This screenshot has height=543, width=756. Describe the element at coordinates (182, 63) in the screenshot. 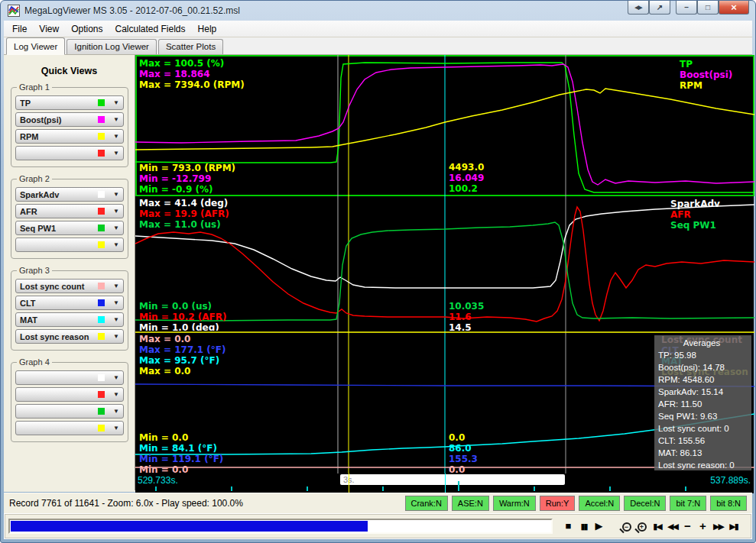

I see `chart-label: Max = 100.5 (%)` at that location.